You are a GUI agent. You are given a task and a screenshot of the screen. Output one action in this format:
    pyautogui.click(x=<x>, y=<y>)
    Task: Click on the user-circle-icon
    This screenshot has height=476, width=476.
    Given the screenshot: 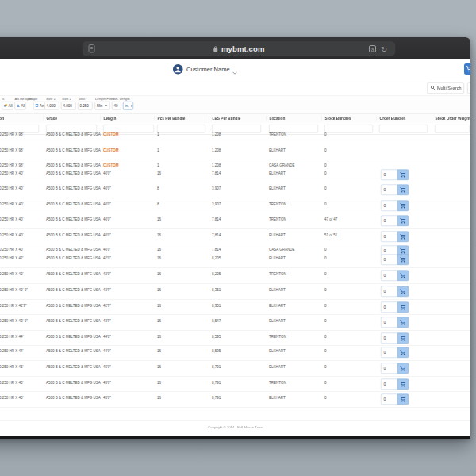 What is the action you would take?
    pyautogui.click(x=178, y=70)
    